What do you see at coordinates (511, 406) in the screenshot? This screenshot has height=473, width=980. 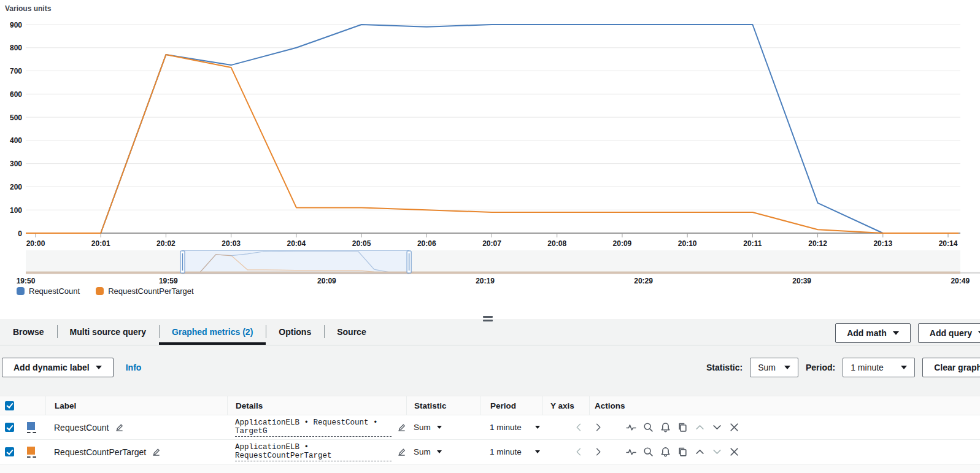 I see `column-header-period: Period` at bounding box center [511, 406].